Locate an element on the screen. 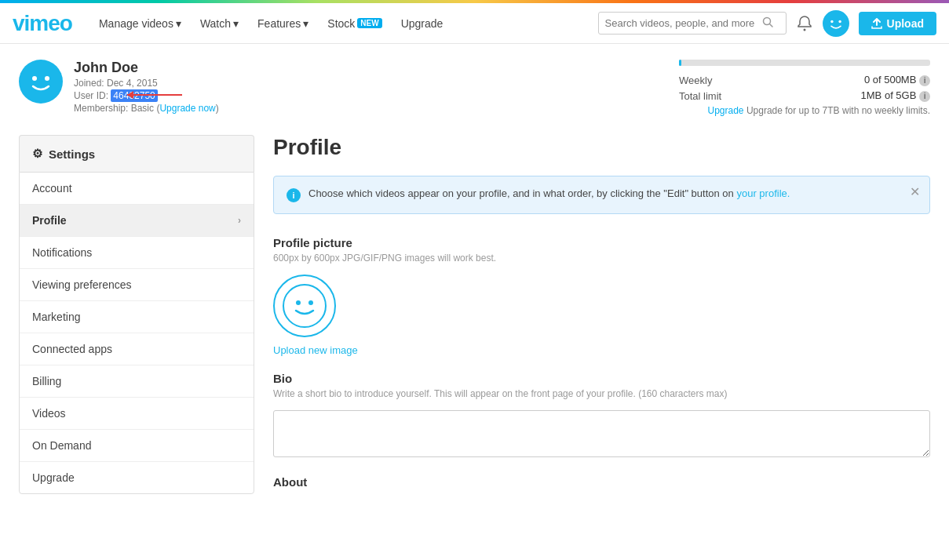 This screenshot has height=560, width=949. sidebar-item-profile: Profile › is located at coordinates (137, 221).